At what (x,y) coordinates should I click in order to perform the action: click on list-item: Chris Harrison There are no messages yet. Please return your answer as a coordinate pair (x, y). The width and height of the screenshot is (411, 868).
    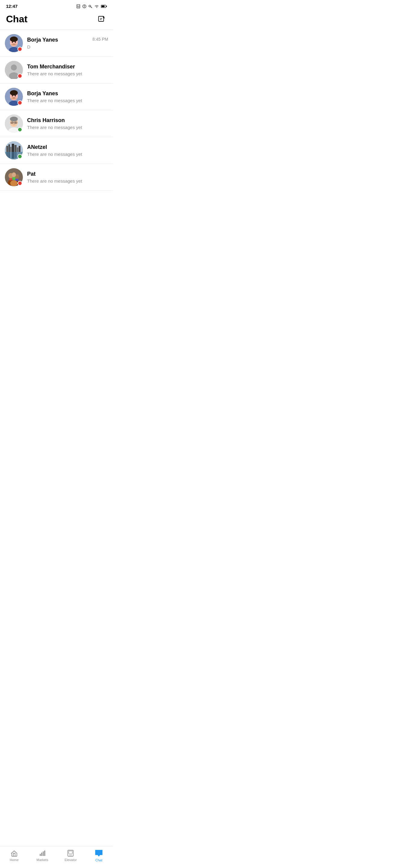
    Looking at the image, I should click on (57, 124).